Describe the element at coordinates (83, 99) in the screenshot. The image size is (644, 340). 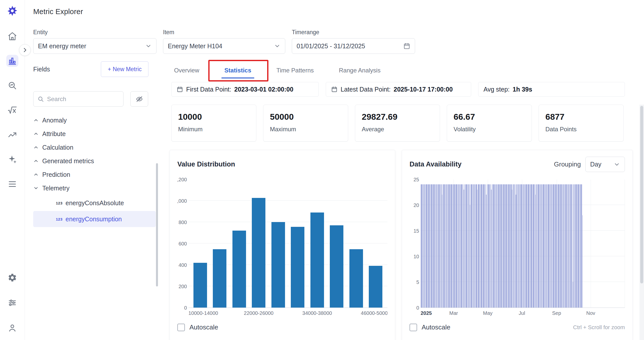
I see `search-input` at that location.